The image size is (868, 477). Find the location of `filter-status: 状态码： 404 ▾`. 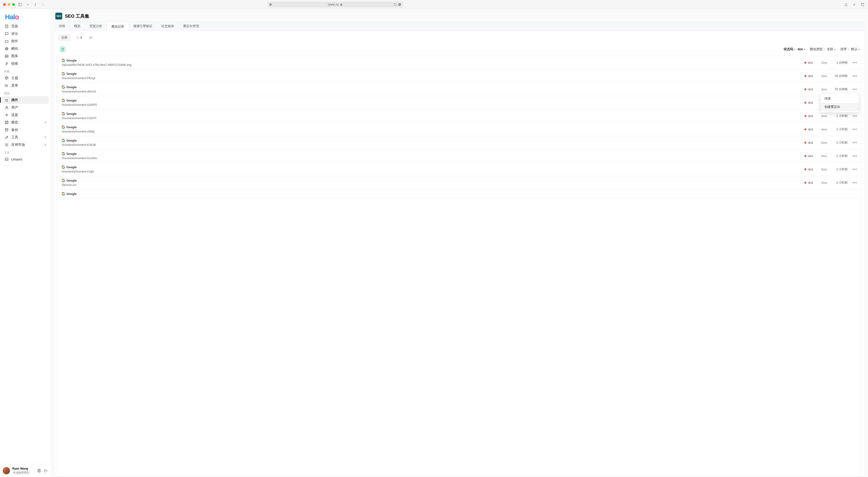

filter-status: 状态码： 404 ▾ is located at coordinates (795, 49).